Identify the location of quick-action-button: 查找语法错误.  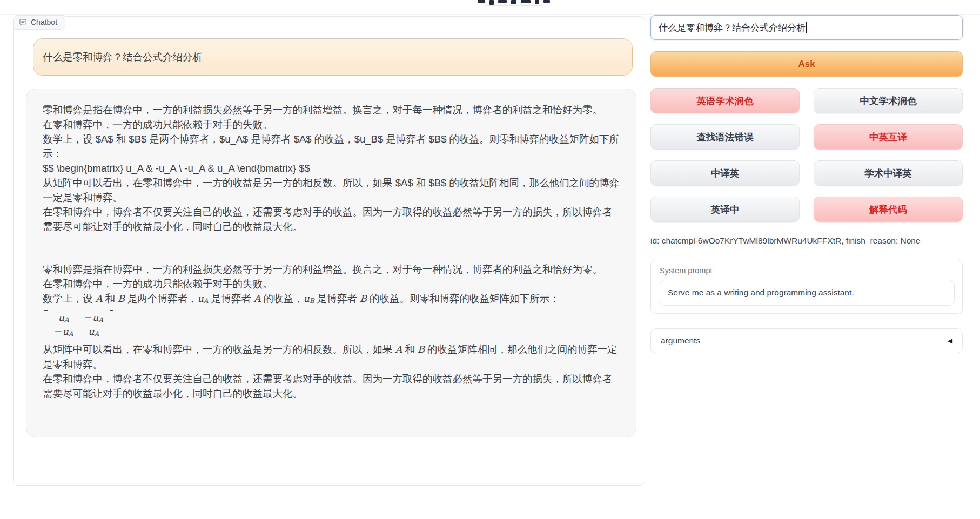
(725, 137).